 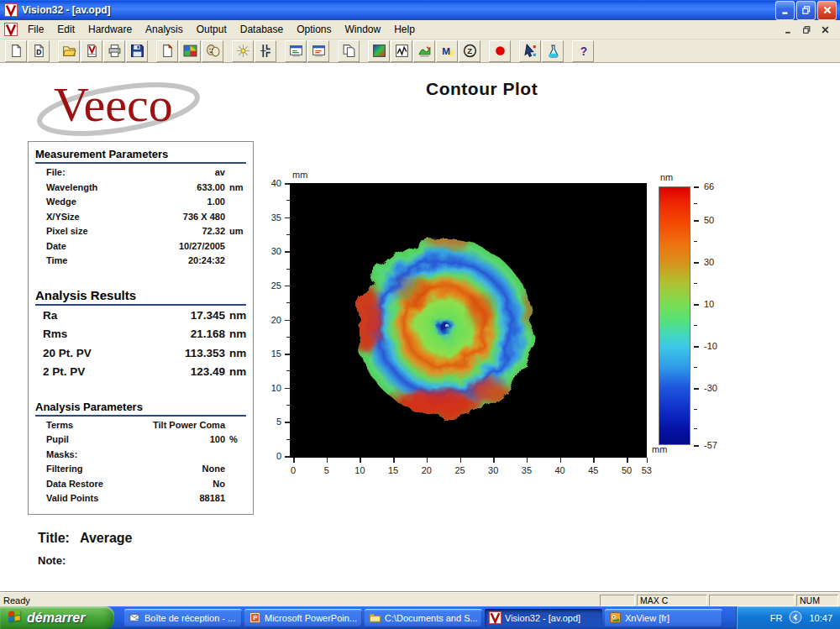 I want to click on caliper-icon, so click(x=265, y=50).